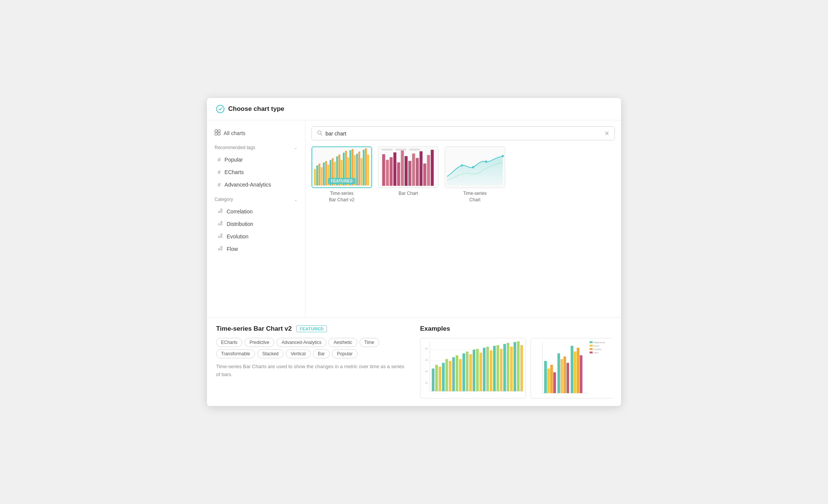 The image size is (828, 504). I want to click on echarts-label: ECharts, so click(234, 172).